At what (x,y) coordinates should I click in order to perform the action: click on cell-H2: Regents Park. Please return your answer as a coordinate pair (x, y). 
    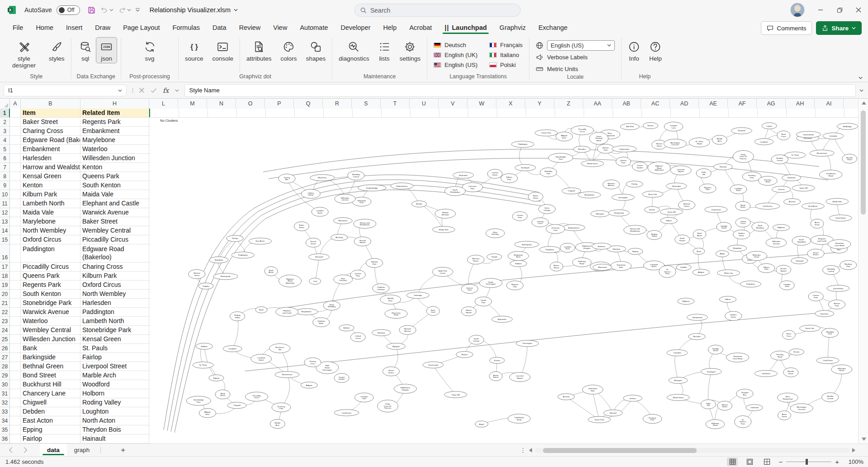
    Looking at the image, I should click on (115, 122).